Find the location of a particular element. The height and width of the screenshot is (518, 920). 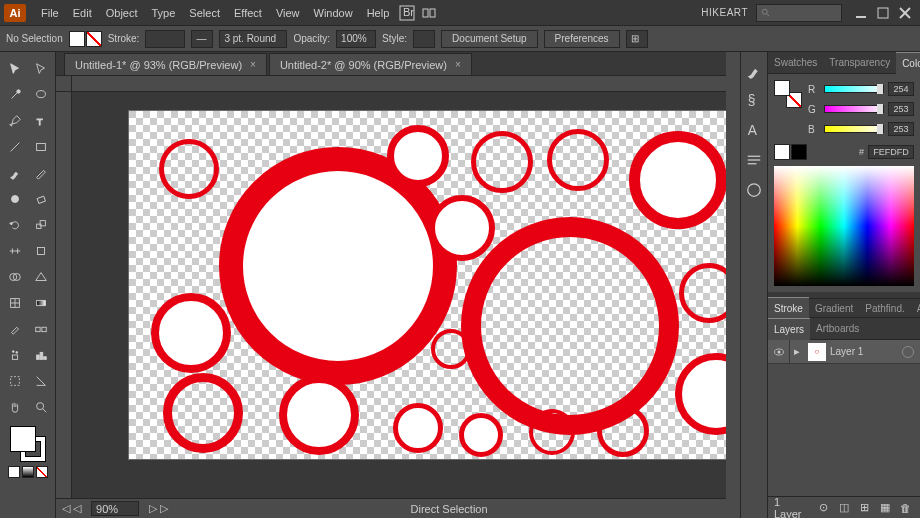

eraser-tool is located at coordinates (41, 199).